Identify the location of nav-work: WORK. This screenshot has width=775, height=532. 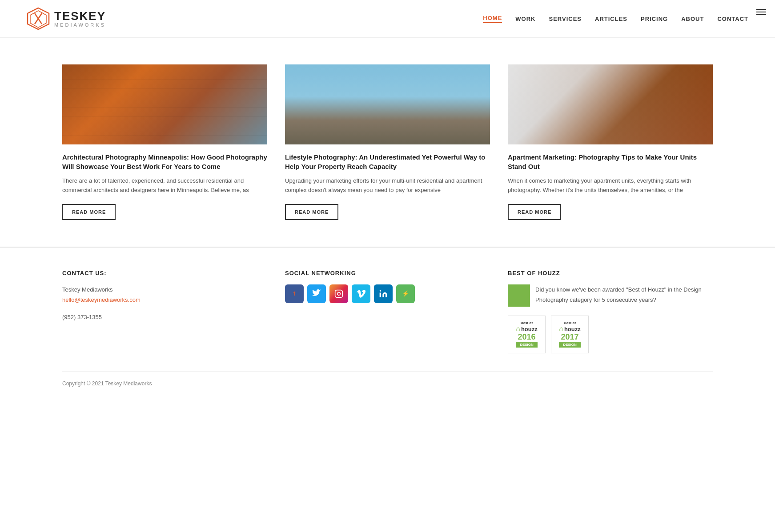
(526, 19).